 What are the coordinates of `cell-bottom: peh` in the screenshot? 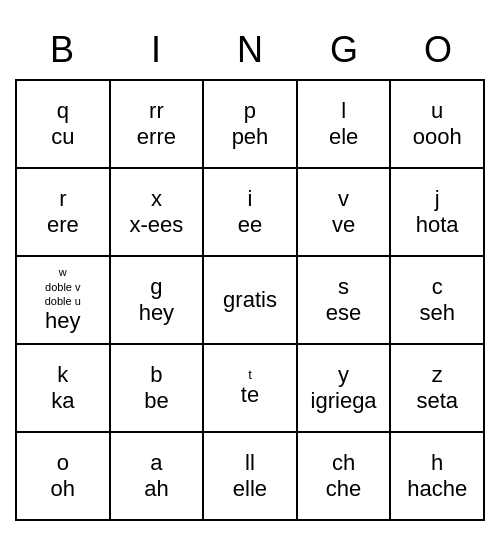 It's located at (250, 137).